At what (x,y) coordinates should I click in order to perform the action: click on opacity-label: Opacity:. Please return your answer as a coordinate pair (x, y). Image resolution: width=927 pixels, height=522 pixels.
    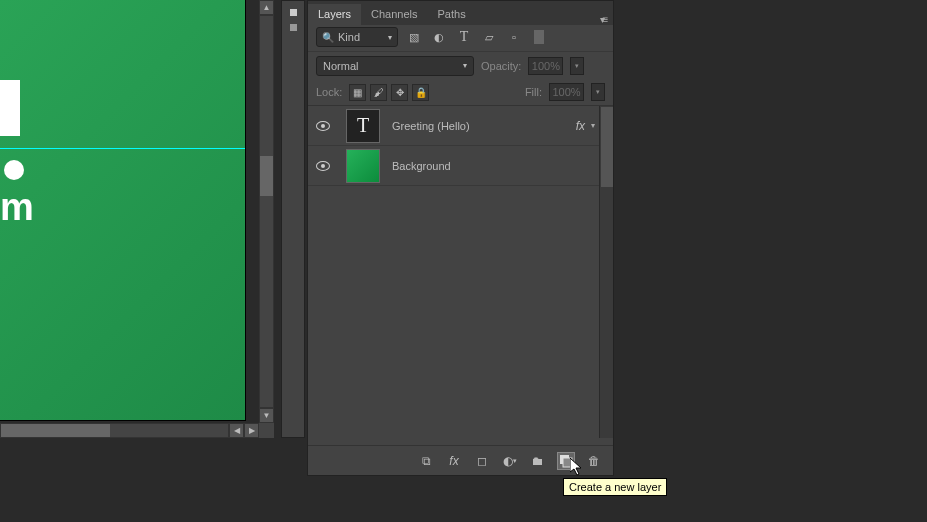
    Looking at the image, I should click on (501, 66).